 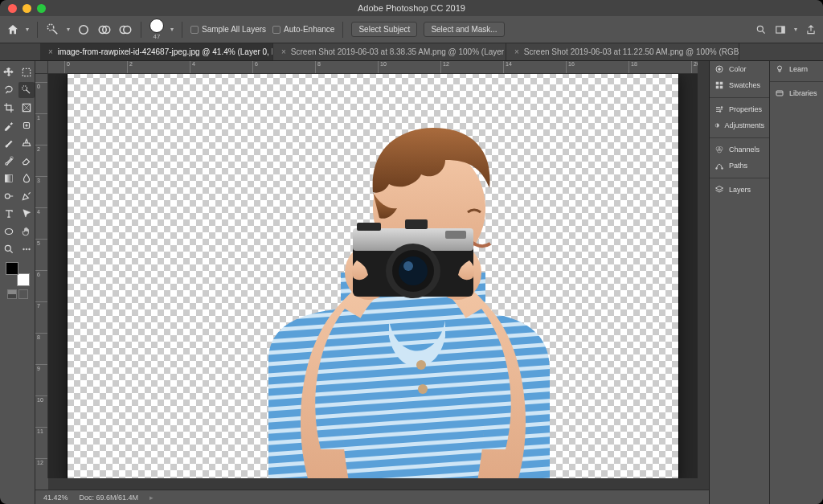 I want to click on path-selection-tool-icon, so click(x=27, y=214).